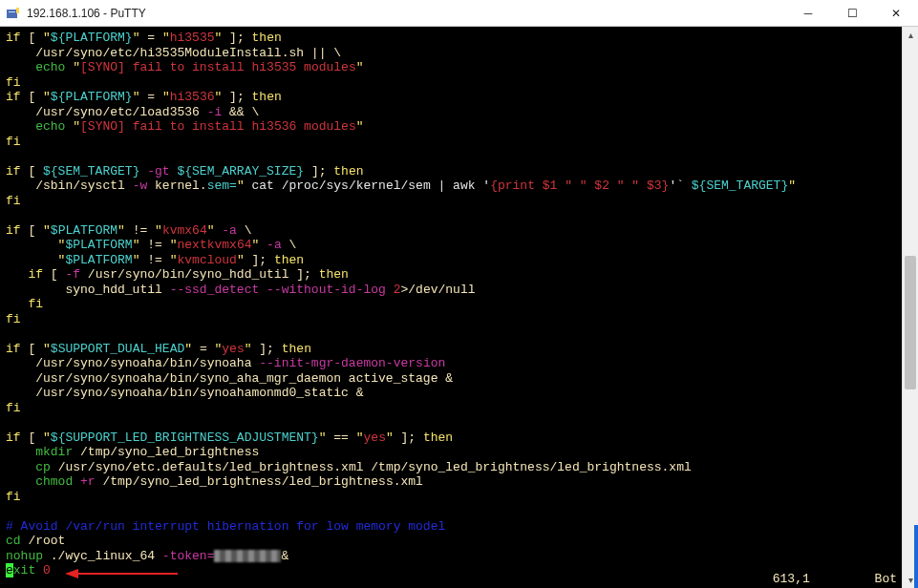 The height and width of the screenshot is (588, 918). Describe the element at coordinates (13, 38) in the screenshot. I see `kw-if: if` at that location.